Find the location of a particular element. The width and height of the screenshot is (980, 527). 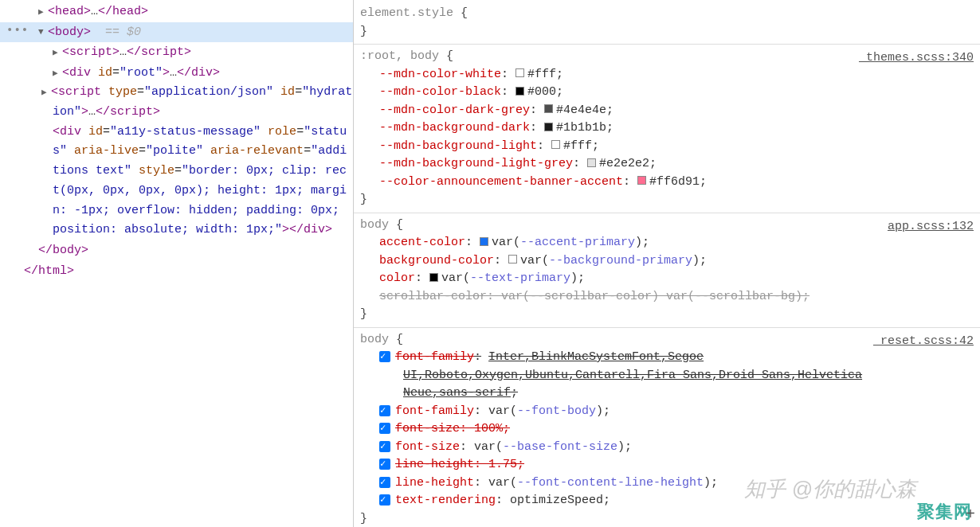

dom-node-head: ▶<head>…</head> is located at coordinates (177, 12).